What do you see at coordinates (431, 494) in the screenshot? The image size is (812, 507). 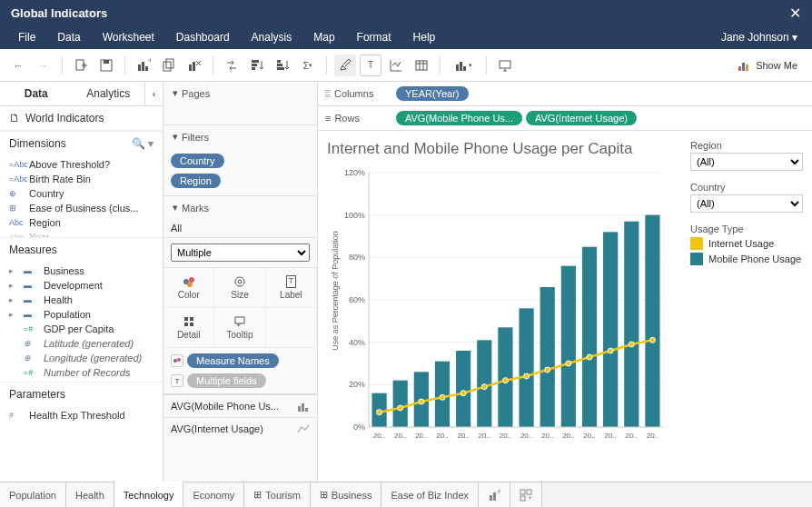 I see `tab-ease: Ease of Biz Index` at bounding box center [431, 494].